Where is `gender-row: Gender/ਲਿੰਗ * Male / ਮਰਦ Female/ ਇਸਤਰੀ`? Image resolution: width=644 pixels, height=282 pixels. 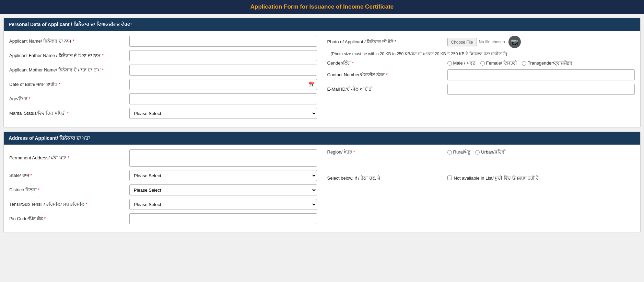
gender-row: Gender/ਲਿੰਗ * Male / ਮਰਦ Female/ ਇਸਤਰੀ is located at coordinates (481, 63).